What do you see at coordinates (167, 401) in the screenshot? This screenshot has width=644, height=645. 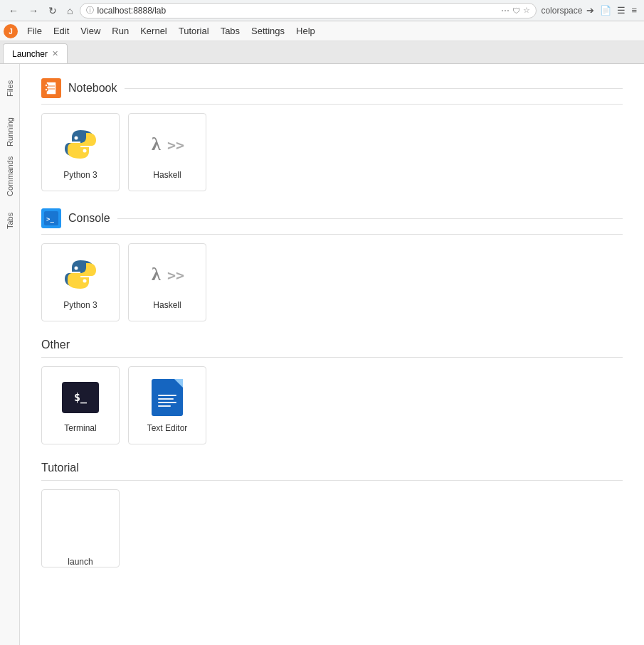 I see `text-editor-lines` at bounding box center [167, 401].